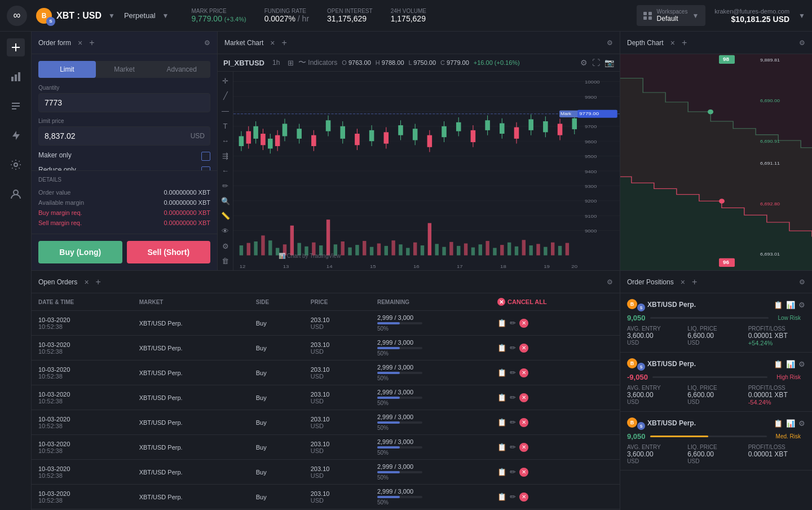 Image resolution: width=812 pixels, height=510 pixels. What do you see at coordinates (610, 282) in the screenshot?
I see `open-orders-settings-button: ⚙` at bounding box center [610, 282].